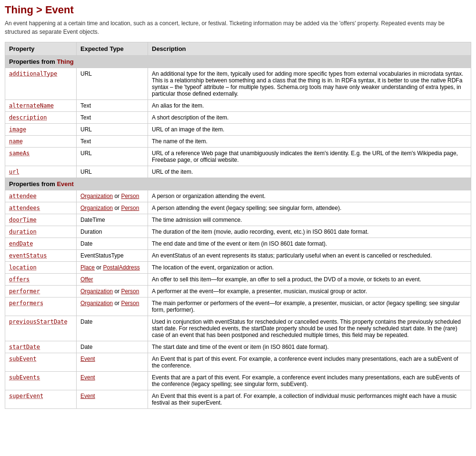  Describe the element at coordinates (23, 232) in the screenshot. I see `property-link: duration` at that location.